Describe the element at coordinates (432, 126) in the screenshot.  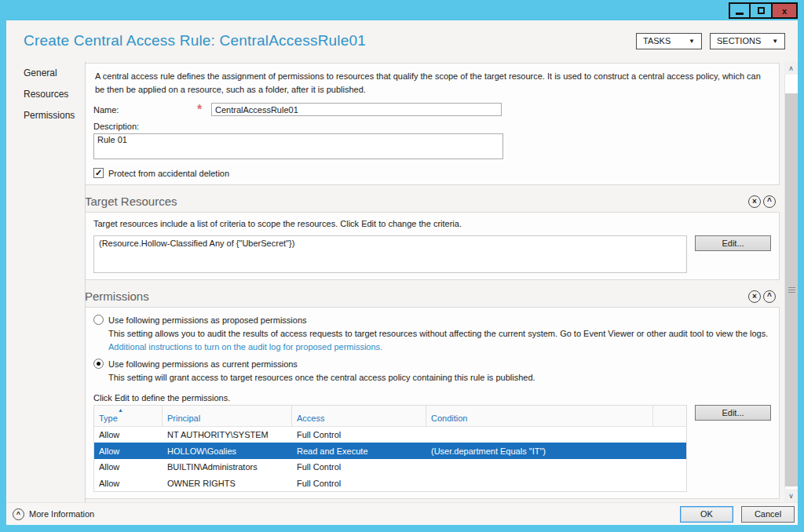
I see `description-label: Description:` at that location.